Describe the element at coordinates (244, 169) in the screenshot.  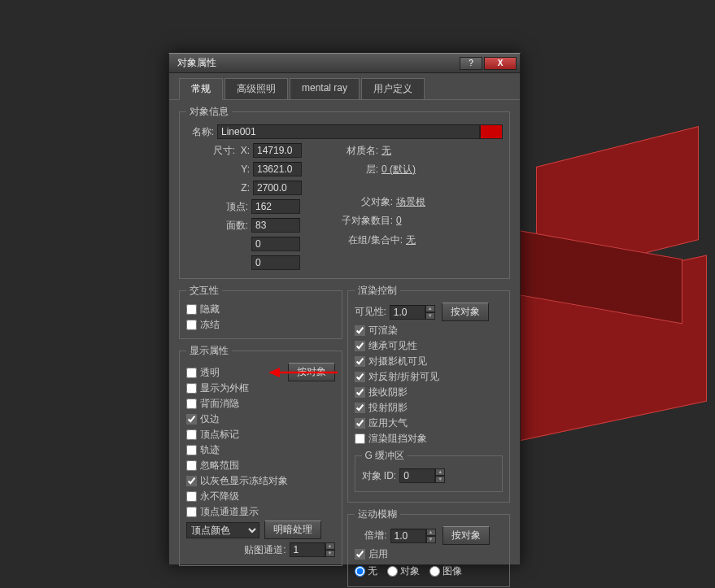
I see `y-label: Y:` at that location.